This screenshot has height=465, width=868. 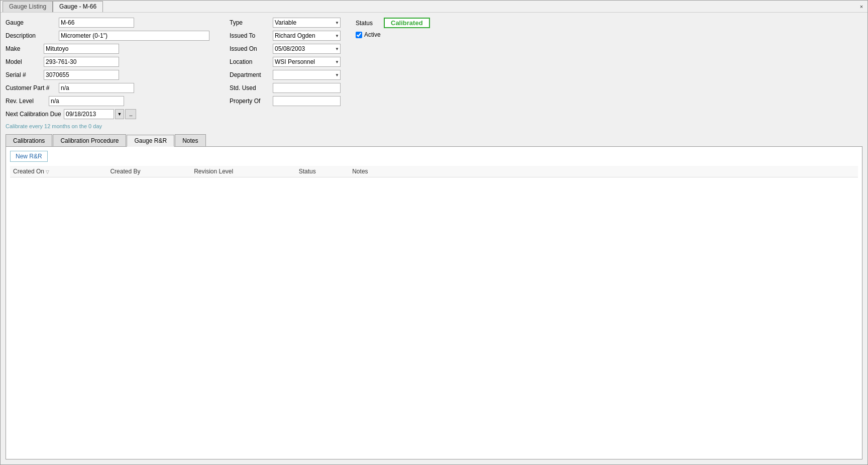 I want to click on rev-level-row: Rev. Level, so click(x=107, y=101).